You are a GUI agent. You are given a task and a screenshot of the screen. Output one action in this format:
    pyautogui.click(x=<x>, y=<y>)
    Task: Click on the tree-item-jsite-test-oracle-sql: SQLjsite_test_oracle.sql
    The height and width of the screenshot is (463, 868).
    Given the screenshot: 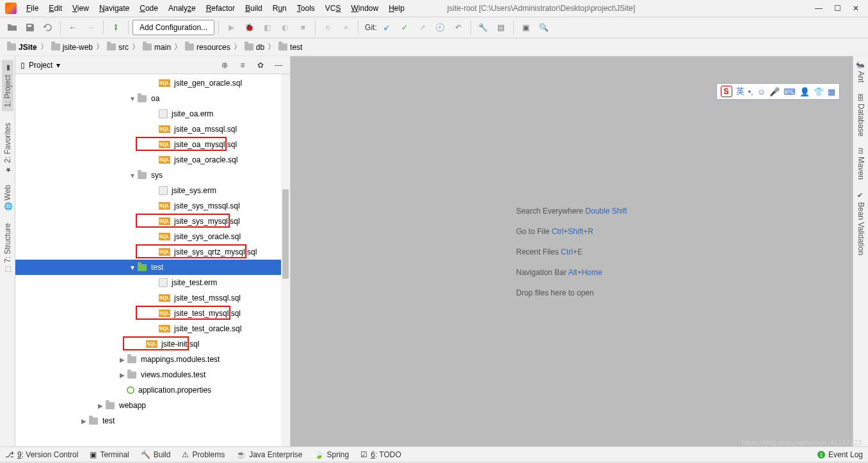 What is the action you would take?
    pyautogui.click(x=152, y=329)
    